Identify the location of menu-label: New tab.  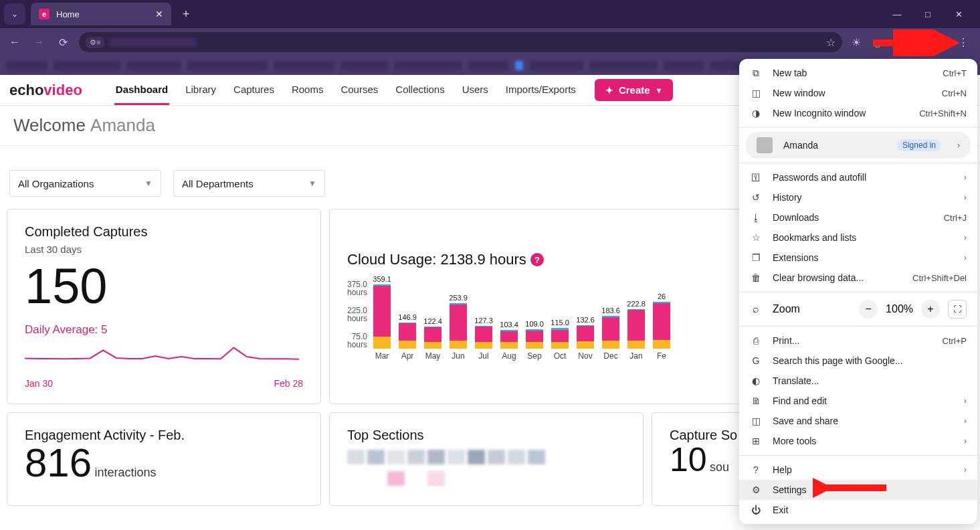
(789, 73).